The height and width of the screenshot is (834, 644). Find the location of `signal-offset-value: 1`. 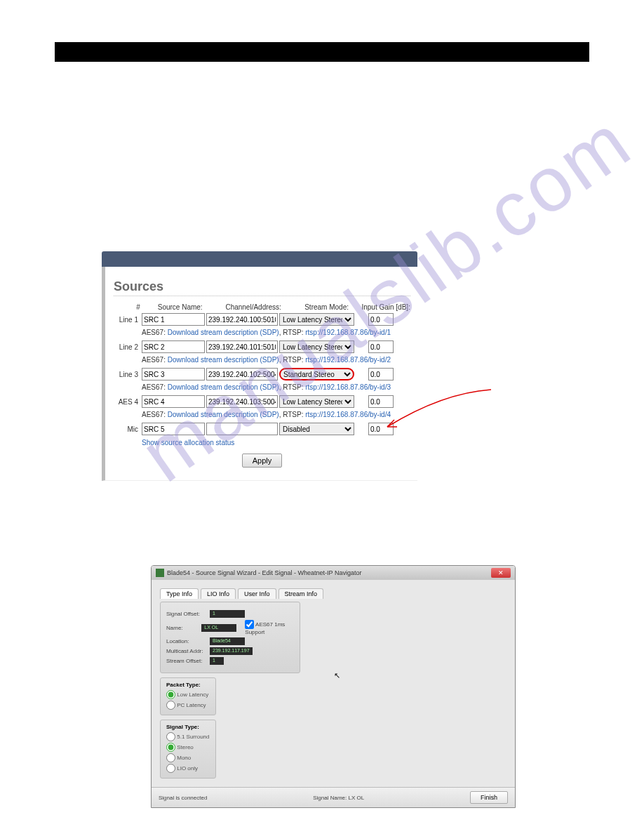

signal-offset-value: 1 is located at coordinates (227, 614).